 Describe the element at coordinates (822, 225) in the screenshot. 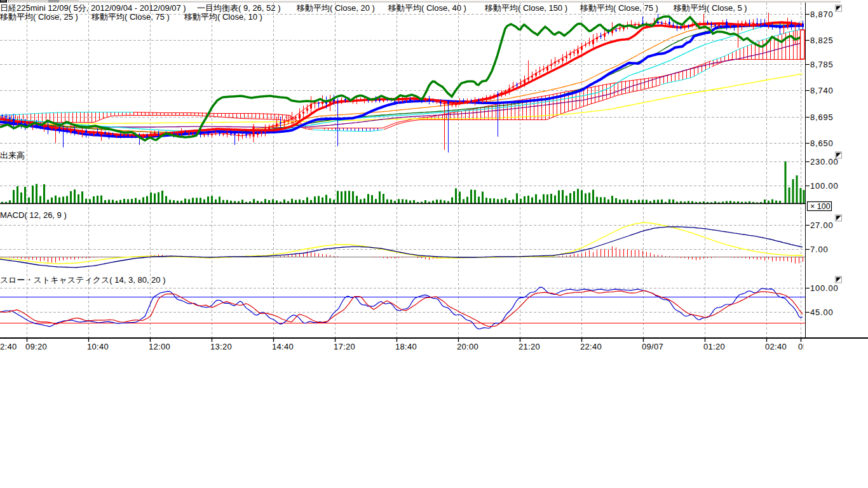

I see `svg-text: 27.00` at that location.